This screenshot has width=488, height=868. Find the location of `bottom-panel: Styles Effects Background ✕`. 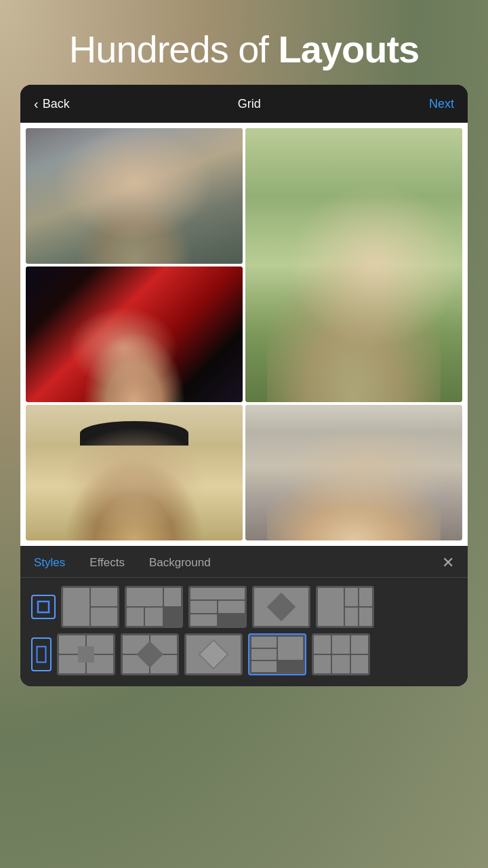

bottom-panel: Styles Effects Background ✕ is located at coordinates (244, 616).